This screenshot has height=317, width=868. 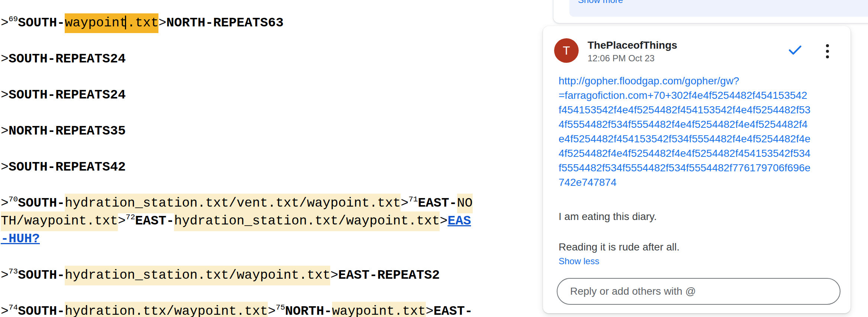 I want to click on resolve-button, so click(x=795, y=50).